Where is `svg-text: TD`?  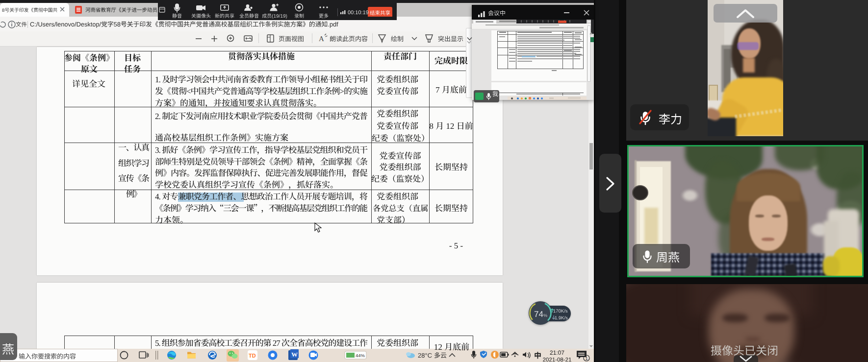 svg-text: TD is located at coordinates (252, 356).